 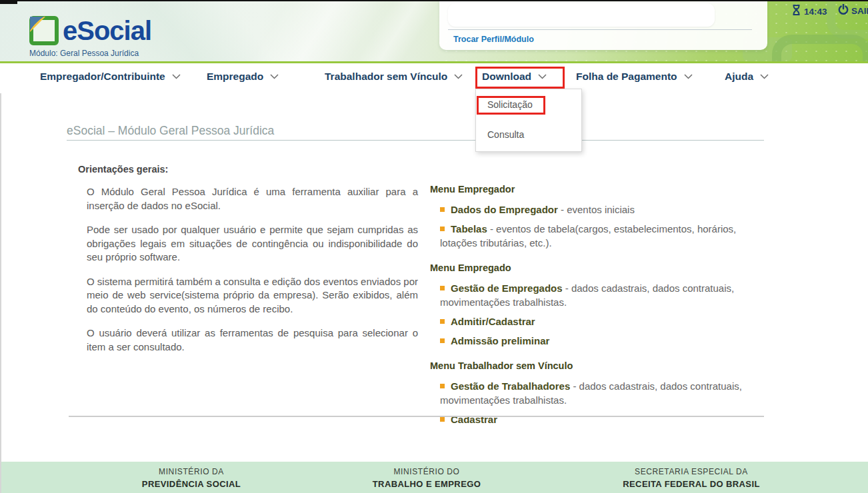 I want to click on nav-item-label: Download, so click(x=507, y=77).